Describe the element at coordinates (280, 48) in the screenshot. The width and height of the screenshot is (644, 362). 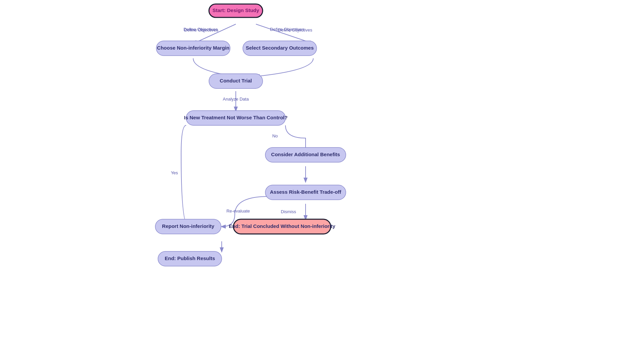
I see `node-select-outcomes-label: Select Secondary Outcomes` at that location.